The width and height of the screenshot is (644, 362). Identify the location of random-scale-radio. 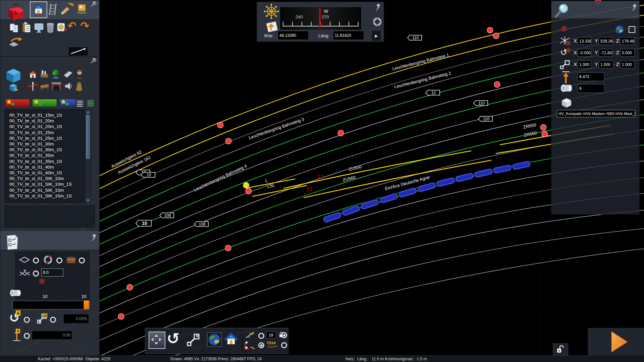
(53, 320).